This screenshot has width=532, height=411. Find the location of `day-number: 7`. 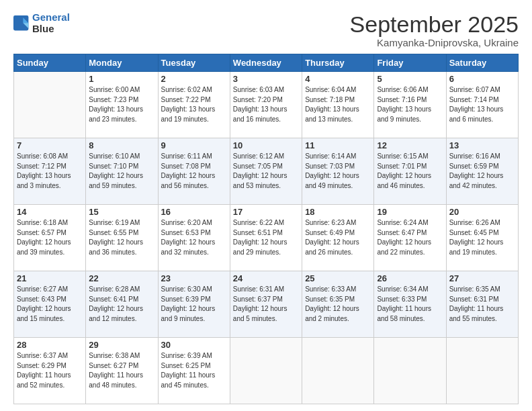

day-number: 7 is located at coordinates (50, 145).